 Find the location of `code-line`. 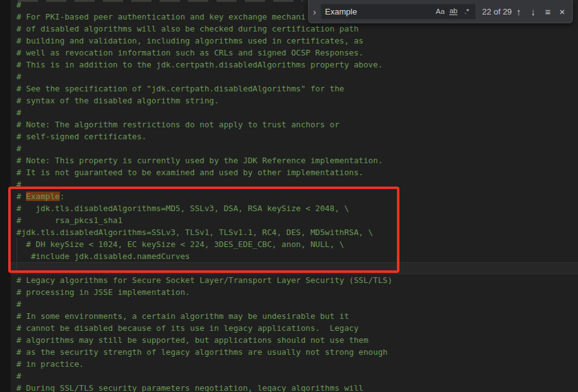

code-line is located at coordinates (294, 268).